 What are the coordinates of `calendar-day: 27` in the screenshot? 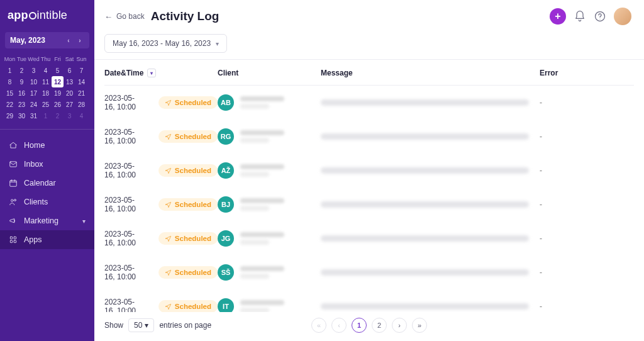 It's located at (69, 104).